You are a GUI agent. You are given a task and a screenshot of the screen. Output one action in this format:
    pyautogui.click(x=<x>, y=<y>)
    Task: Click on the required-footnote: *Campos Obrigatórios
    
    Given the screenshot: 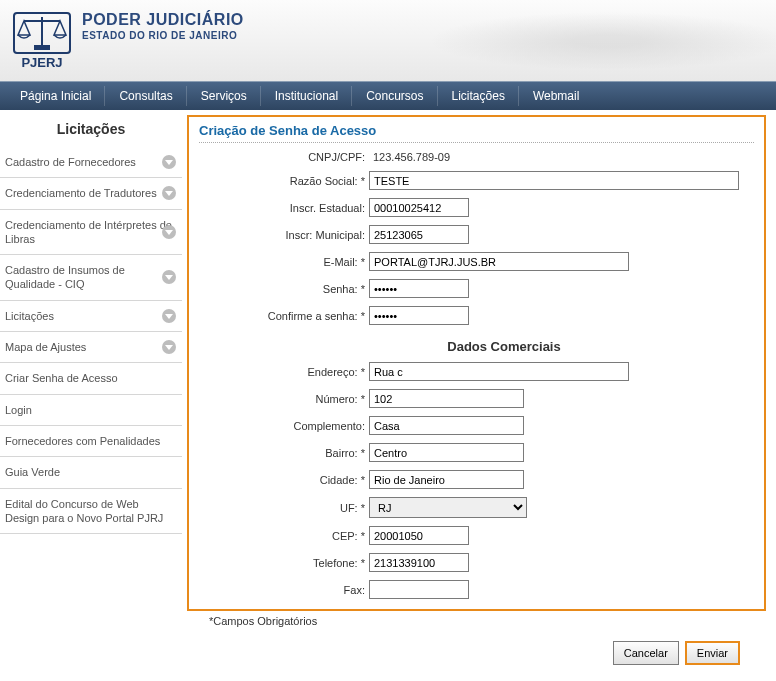 What is the action you would take?
    pyautogui.click(x=476, y=622)
    